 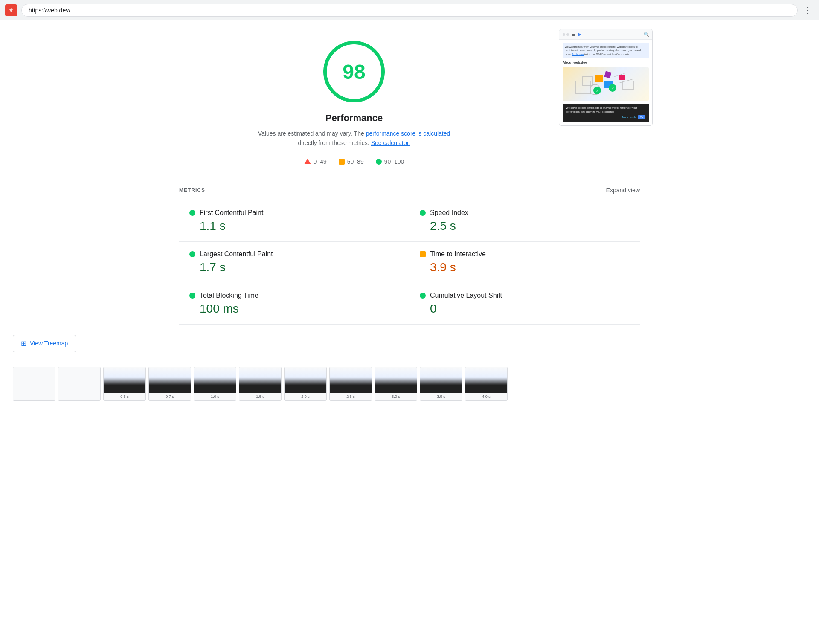 I want to click on calculator-link: See calculator., so click(x=391, y=143).